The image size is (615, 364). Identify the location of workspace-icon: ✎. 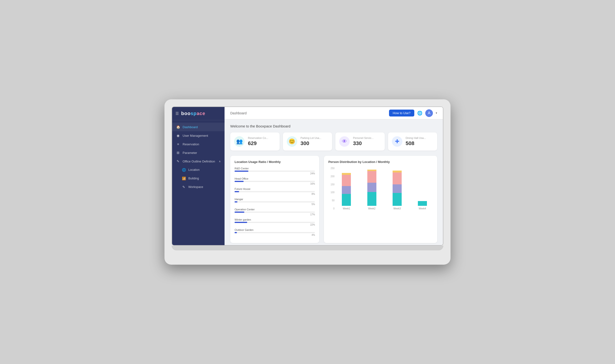
(184, 187).